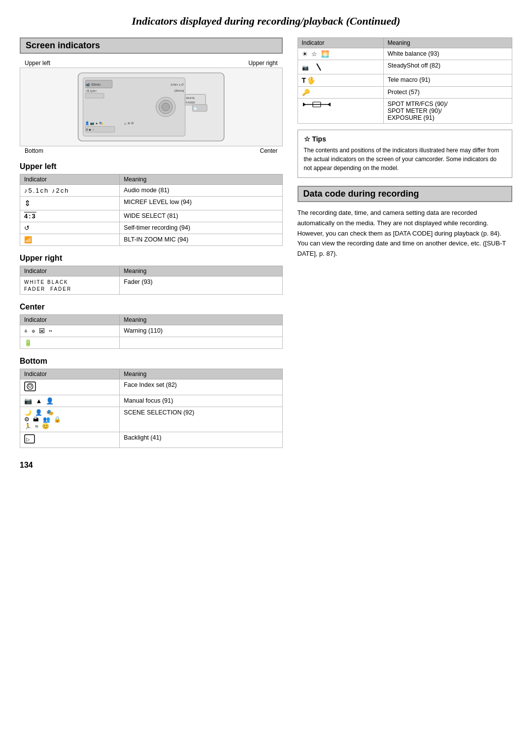 The width and height of the screenshot is (532, 756). What do you see at coordinates (201, 286) in the screenshot?
I see `meaning-cell: Fader (93)` at bounding box center [201, 286].